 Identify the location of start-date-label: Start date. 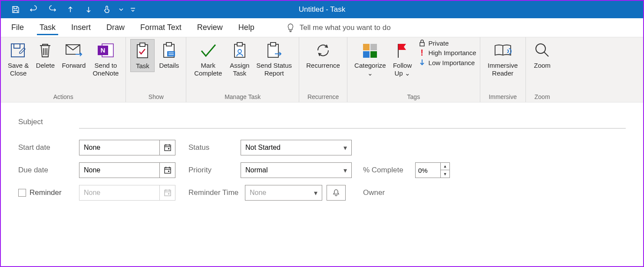
(49, 148).